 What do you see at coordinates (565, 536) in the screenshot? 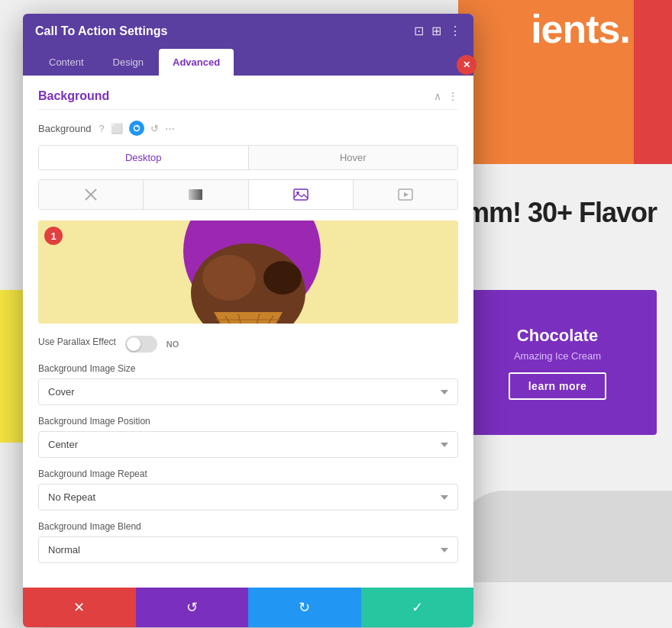
I see `gray-wave` at bounding box center [565, 536].